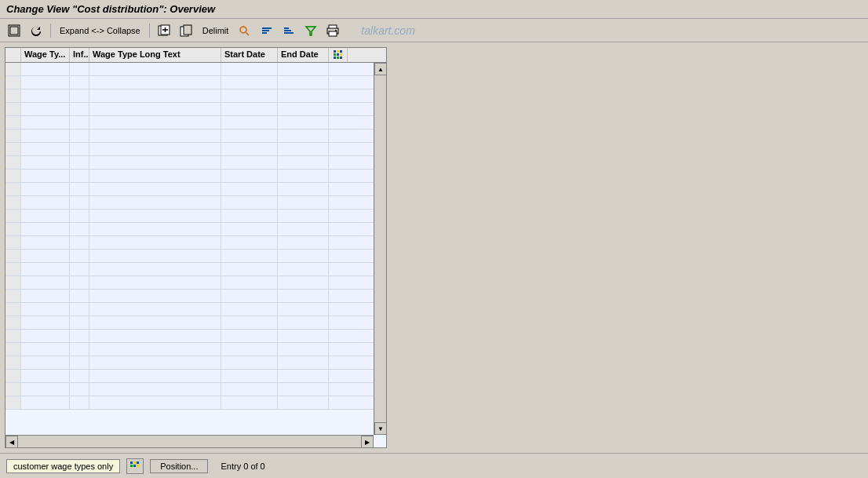 The height and width of the screenshot is (478, 868). Describe the element at coordinates (179, 466) in the screenshot. I see `position-button: Position...` at that location.